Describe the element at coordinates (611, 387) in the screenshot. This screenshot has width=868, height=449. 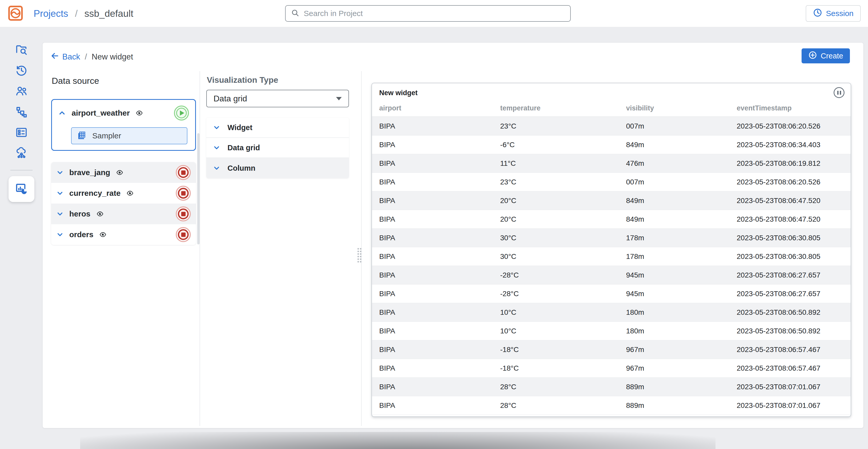
I see `table-row: BIPA28°C889m2023-05-23T08:07:01.067` at that location.